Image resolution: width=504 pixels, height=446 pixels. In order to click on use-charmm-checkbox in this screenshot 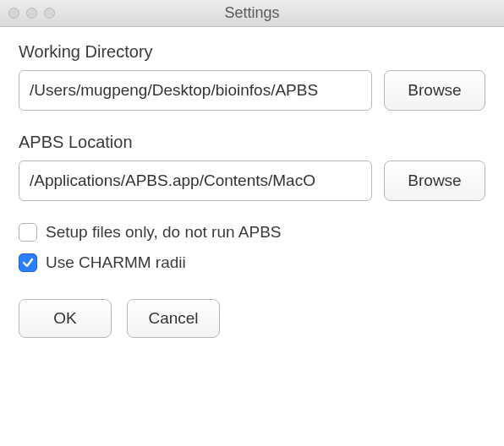, I will do `click(28, 263)`.